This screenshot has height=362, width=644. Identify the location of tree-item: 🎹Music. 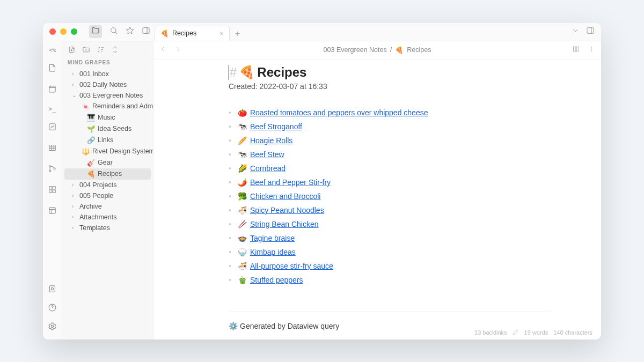
(107, 118).